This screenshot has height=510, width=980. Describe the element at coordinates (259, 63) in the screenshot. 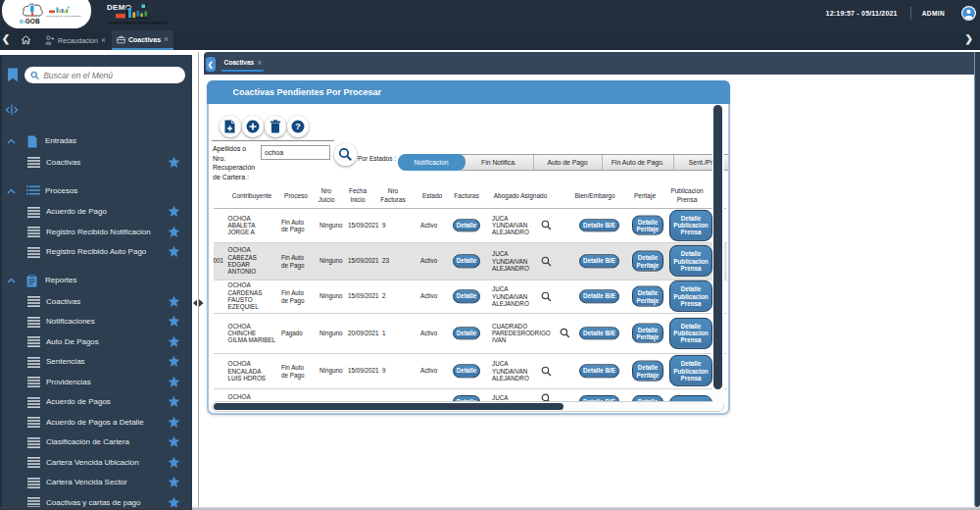

I see `inner-tab-close-icon: ×` at that location.